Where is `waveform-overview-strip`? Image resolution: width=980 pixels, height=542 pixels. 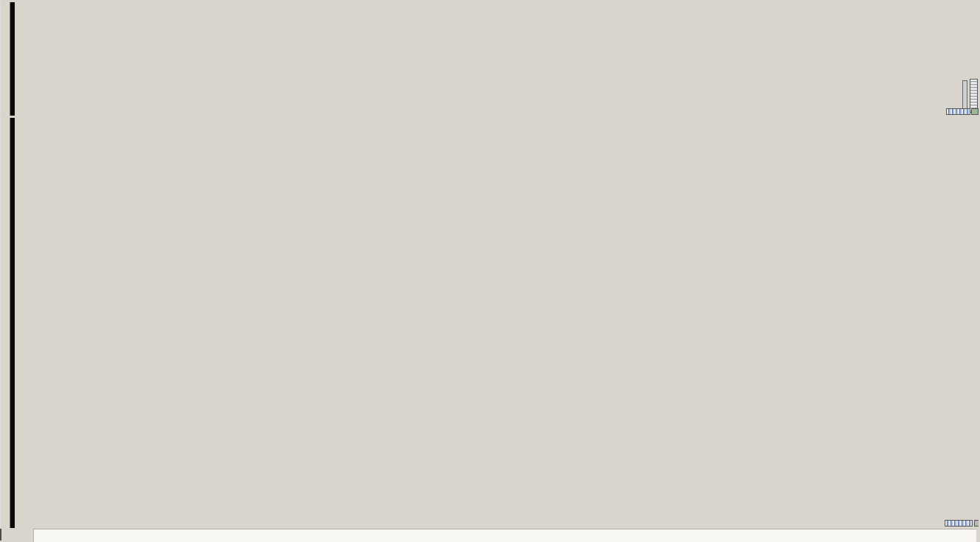 waveform-overview-strip is located at coordinates (505, 535).